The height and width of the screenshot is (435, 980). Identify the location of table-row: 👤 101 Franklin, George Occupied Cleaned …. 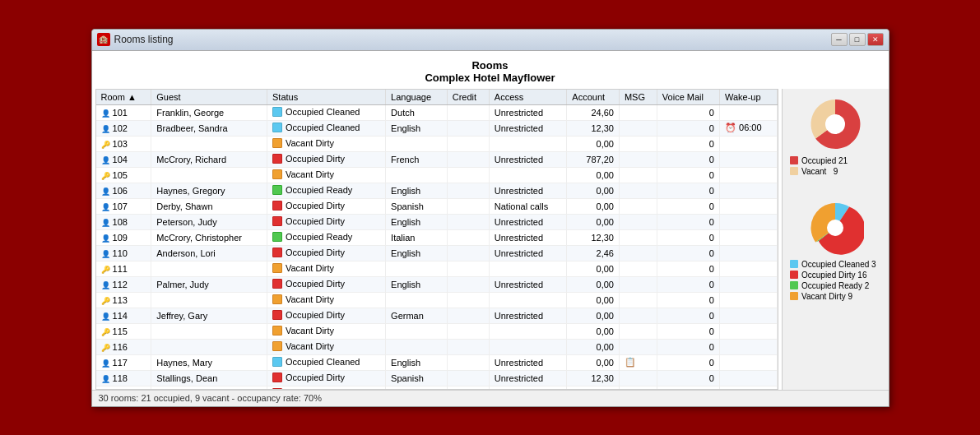
(437, 112).